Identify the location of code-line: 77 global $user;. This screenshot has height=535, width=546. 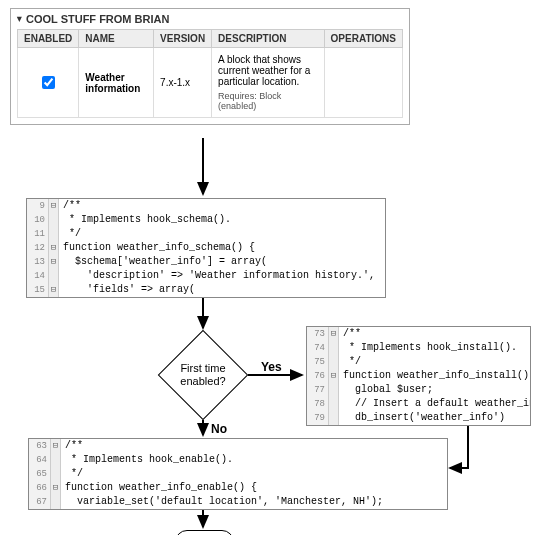
(418, 390).